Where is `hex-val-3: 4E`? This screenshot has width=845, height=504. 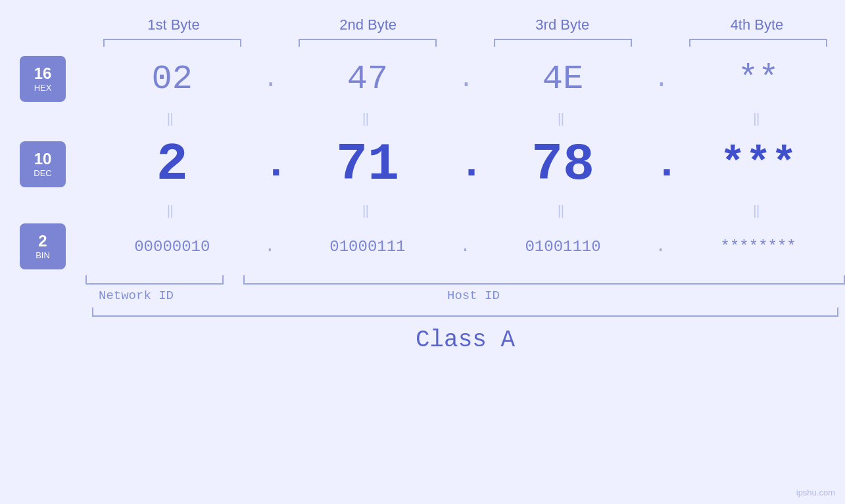 hex-val-3: 4E is located at coordinates (563, 79).